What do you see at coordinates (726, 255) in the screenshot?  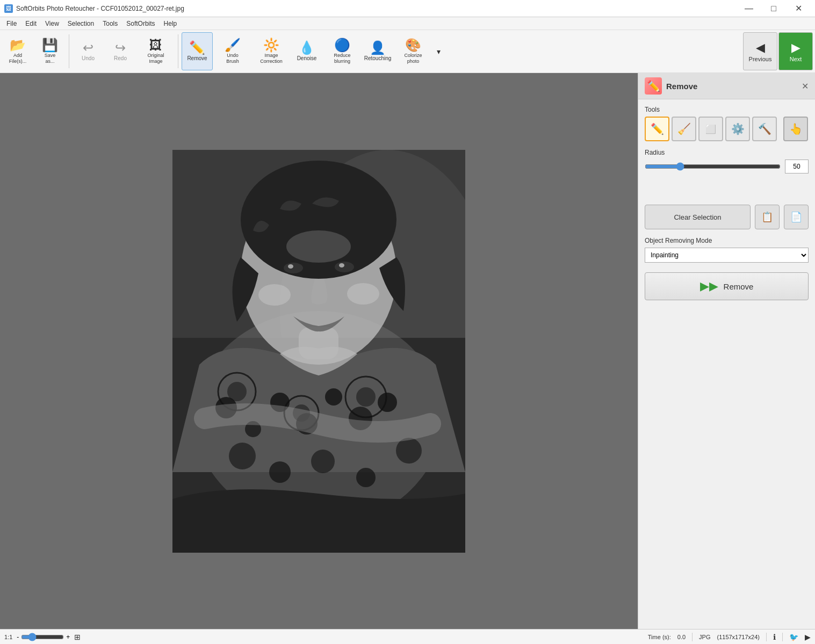 I see `mode-select: Inpainting Content Aware Fill Clone Stam…` at bounding box center [726, 255].